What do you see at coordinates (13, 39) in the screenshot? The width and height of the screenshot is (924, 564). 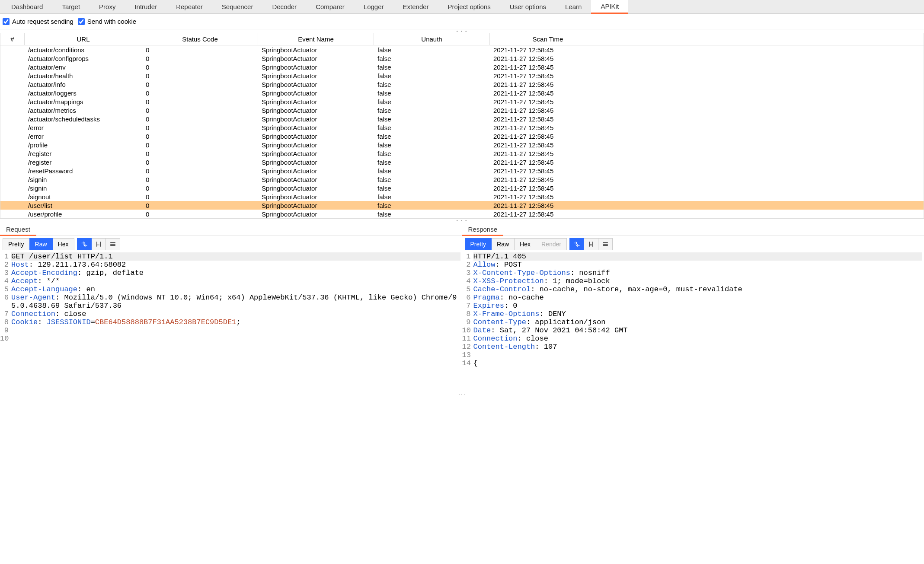 I see `col-header-num: #` at bounding box center [13, 39].